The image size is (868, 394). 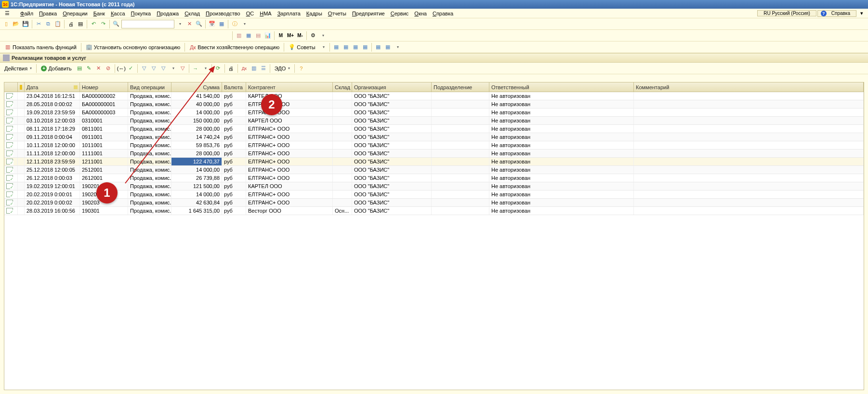 I want to click on dropdown-icon: ▾, so click(x=862, y=14).